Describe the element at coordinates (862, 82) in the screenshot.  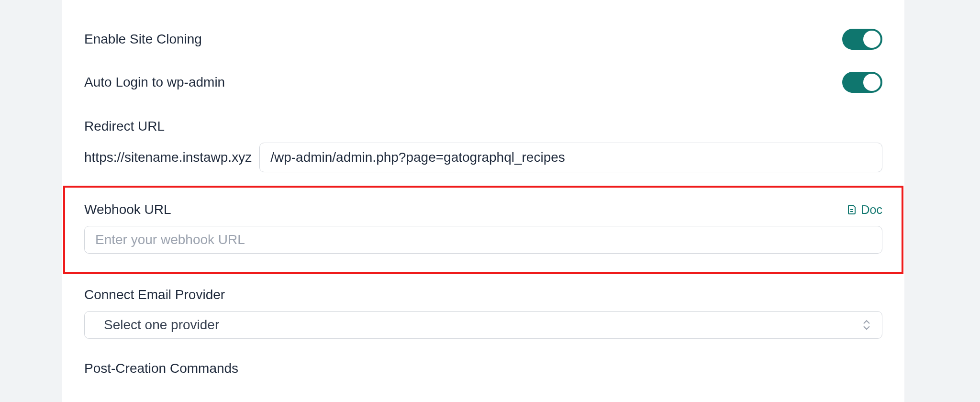
I see `auto-login-toggle` at that location.